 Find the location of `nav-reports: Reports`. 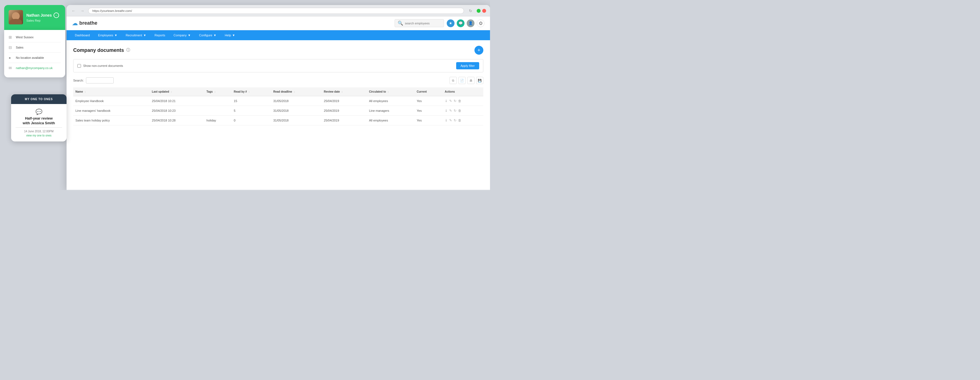

nav-reports: Reports is located at coordinates (160, 35).